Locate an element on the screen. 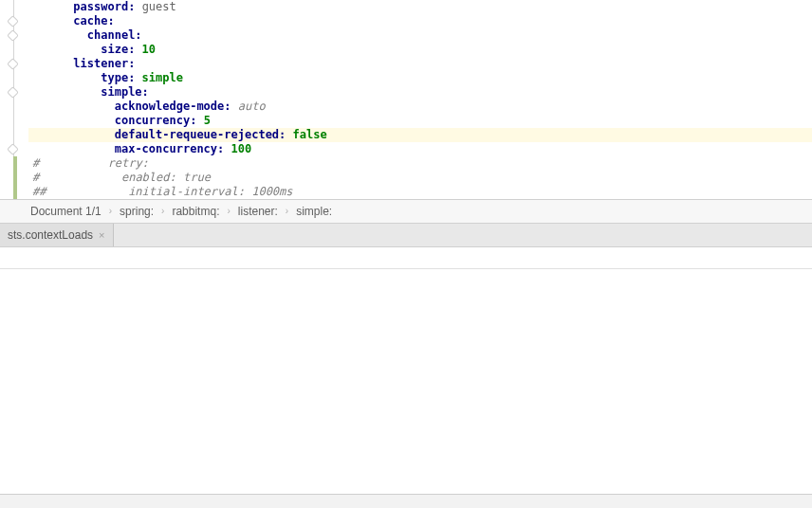 This screenshot has width=812, height=508. code-line: size: 10 is located at coordinates (420, 49).